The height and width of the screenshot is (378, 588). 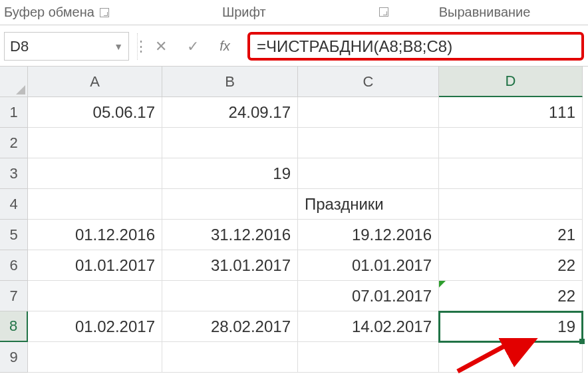 I want to click on formula-bar: D8 ▼ ⋮ ✕ ✓ fx =ЧИСТРАБДНИ(A8;B8;C8), so click(x=294, y=46).